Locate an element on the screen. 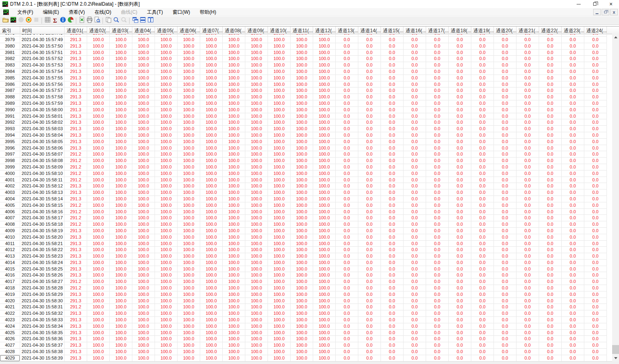 The image size is (619, 364). index-cell: 4002 is located at coordinates (10, 186).